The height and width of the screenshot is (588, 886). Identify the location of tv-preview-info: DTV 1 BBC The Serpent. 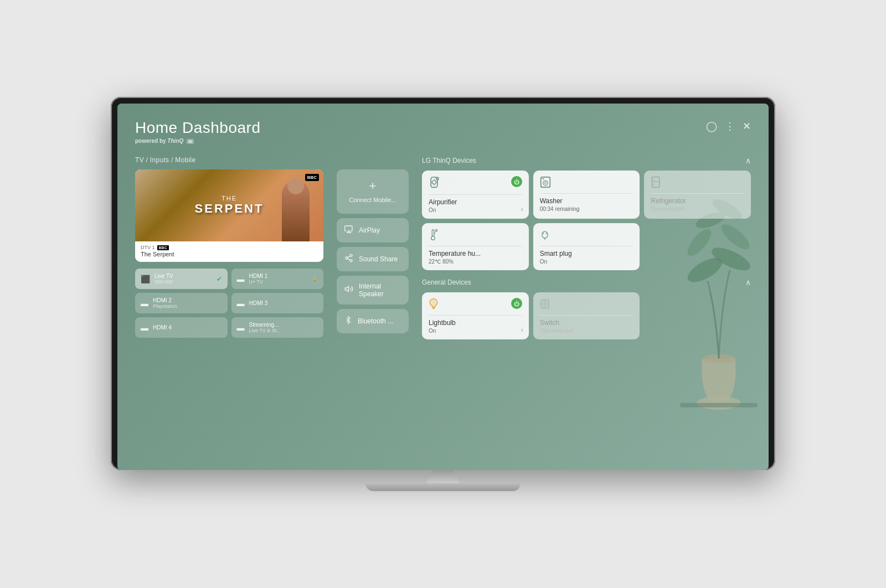
(229, 251).